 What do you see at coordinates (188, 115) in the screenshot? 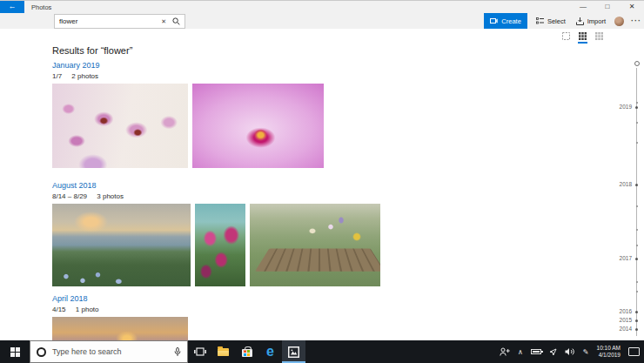
I see `photo-group-january-2019: January 2019 1/7 2 photos` at bounding box center [188, 115].